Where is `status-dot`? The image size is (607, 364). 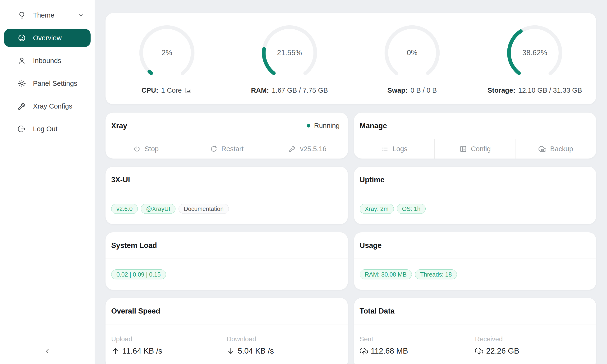
status-dot is located at coordinates (309, 126).